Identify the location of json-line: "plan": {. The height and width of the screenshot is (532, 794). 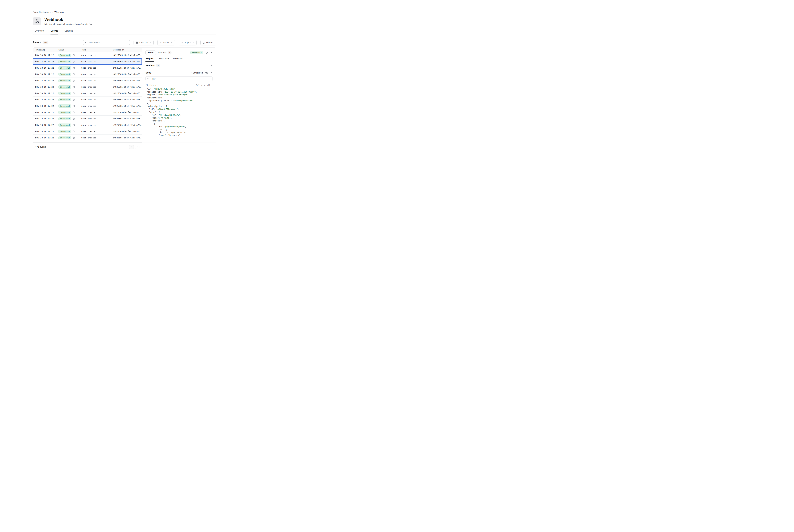
(179, 112).